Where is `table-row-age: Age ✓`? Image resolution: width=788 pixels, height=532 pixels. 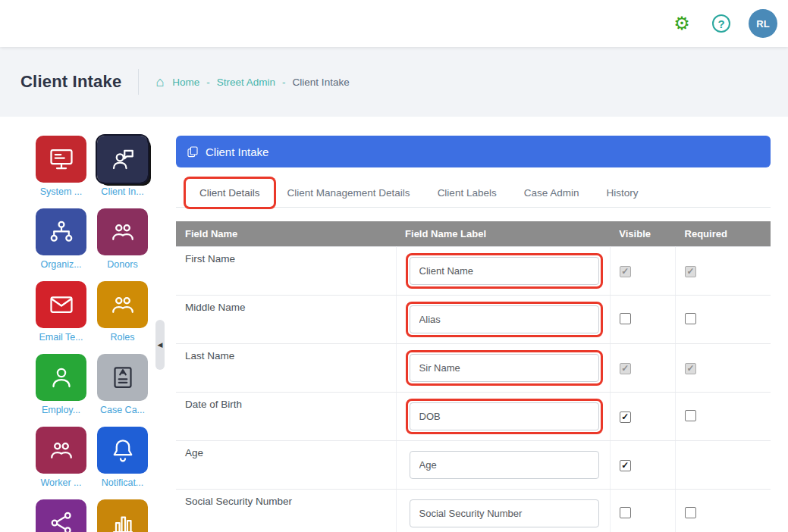
table-row-age: Age ✓ is located at coordinates (473, 465).